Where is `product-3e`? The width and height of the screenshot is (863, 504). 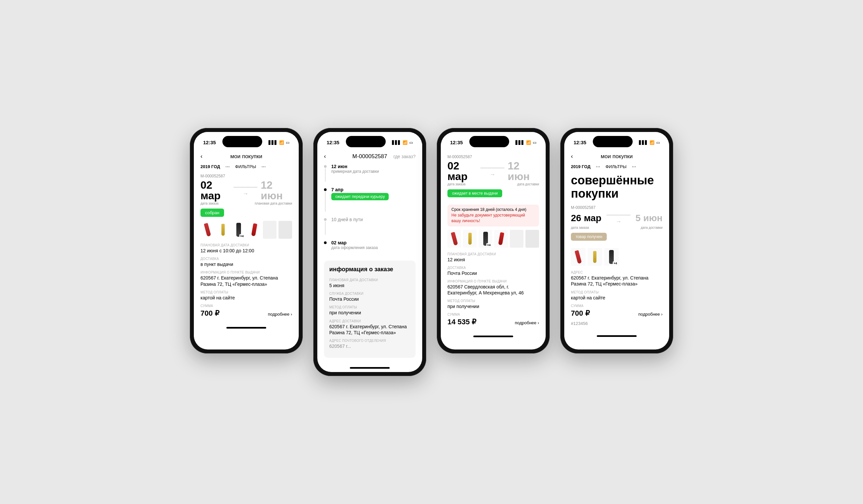
product-3e is located at coordinates (516, 239).